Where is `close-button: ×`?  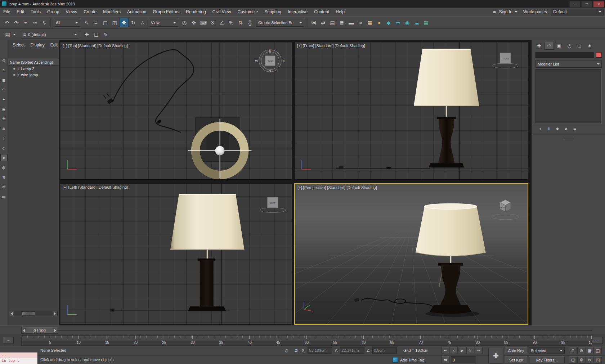
close-button: × is located at coordinates (599, 4).